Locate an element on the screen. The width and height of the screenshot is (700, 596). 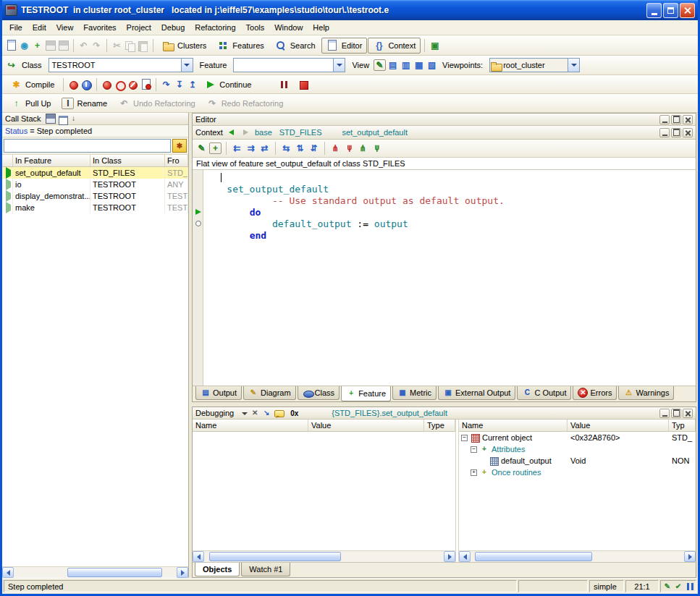
objects-table-hscrollbar-track is located at coordinates (578, 557).